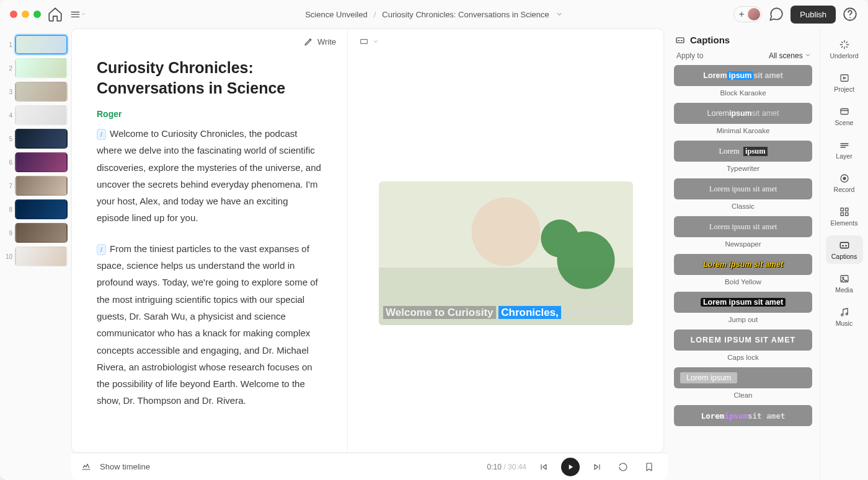 This screenshot has width=868, height=480. What do you see at coordinates (743, 320) in the screenshot?
I see `style-label: Jump out` at bounding box center [743, 320].